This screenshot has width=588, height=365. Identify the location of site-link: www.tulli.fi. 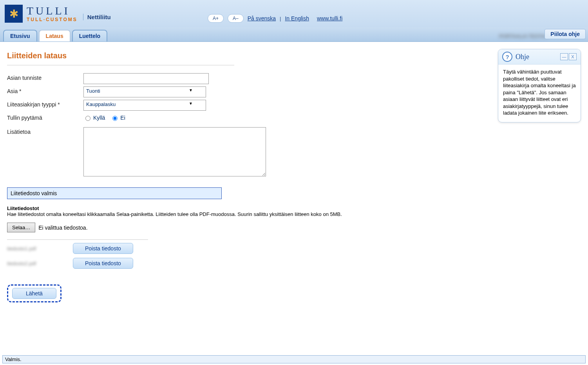
(330, 18).